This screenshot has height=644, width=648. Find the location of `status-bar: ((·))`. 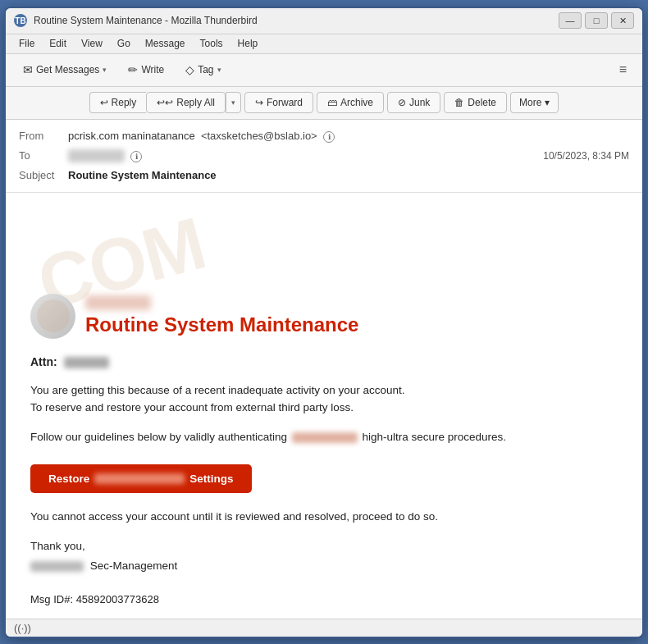

status-bar: ((·)) is located at coordinates (324, 628).